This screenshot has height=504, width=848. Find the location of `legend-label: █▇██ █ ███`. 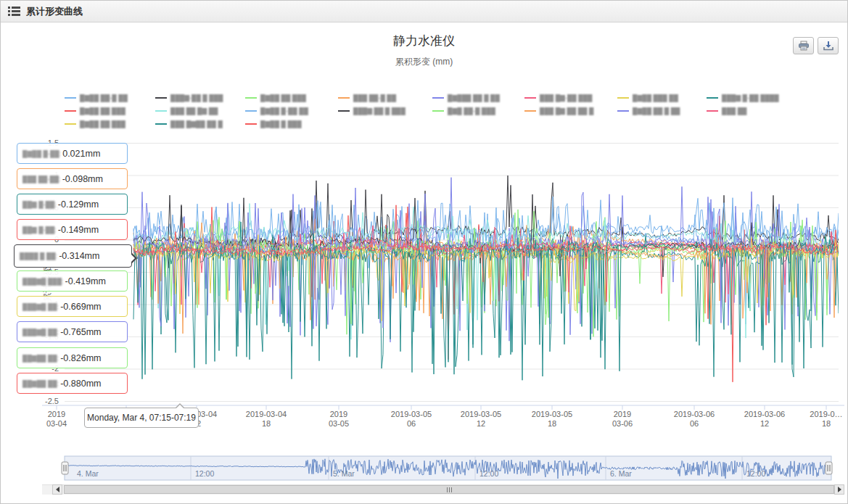

legend-label: █▇██ █ ███ is located at coordinates (281, 124).